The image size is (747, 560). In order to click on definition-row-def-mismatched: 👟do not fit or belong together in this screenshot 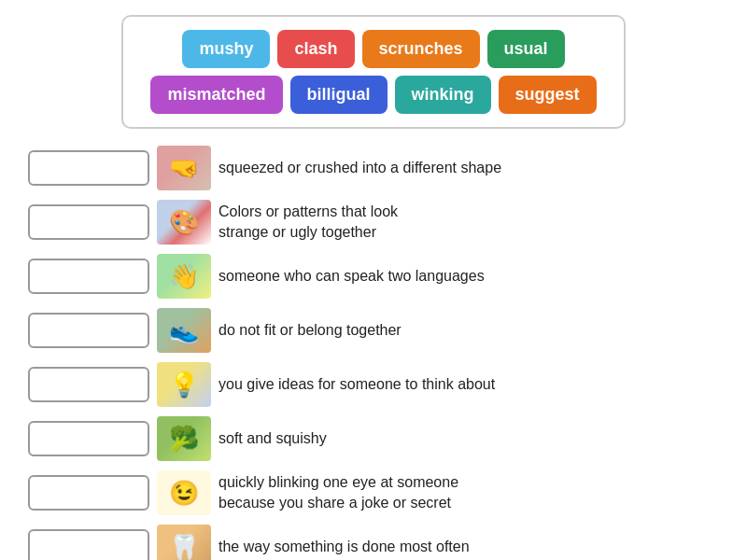, I will do `click(374, 330)`.